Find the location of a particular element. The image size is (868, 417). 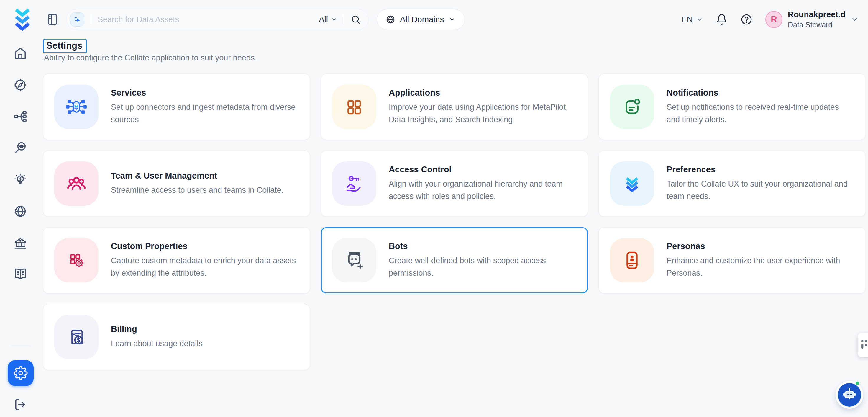

user-name: Rounakpreet.d is located at coordinates (817, 14).